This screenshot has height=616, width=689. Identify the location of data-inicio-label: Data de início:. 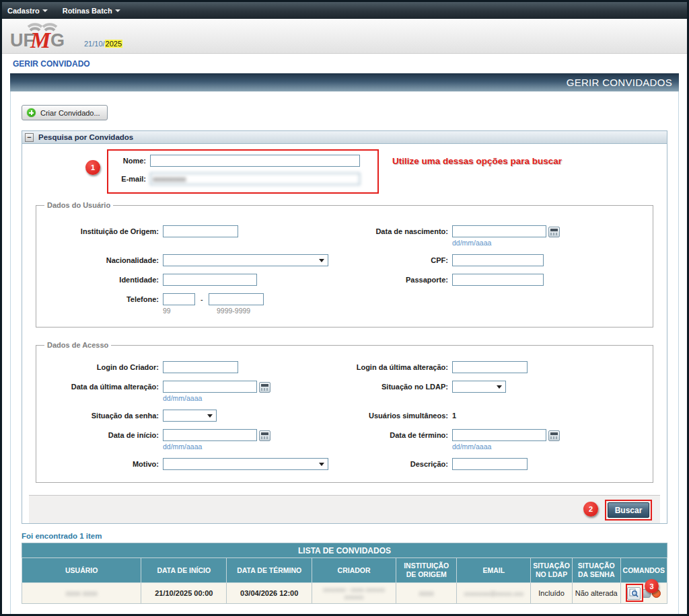
(102, 434).